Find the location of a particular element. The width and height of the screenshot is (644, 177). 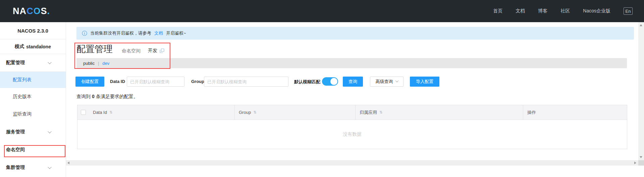

vertical-scrollbar is located at coordinates (641, 91).